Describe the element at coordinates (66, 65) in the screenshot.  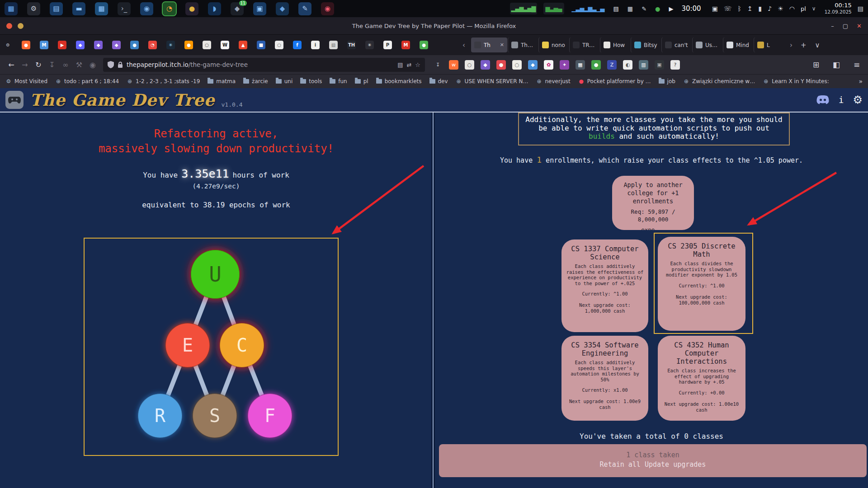
I see `link-tool-icon: ∞` at that location.